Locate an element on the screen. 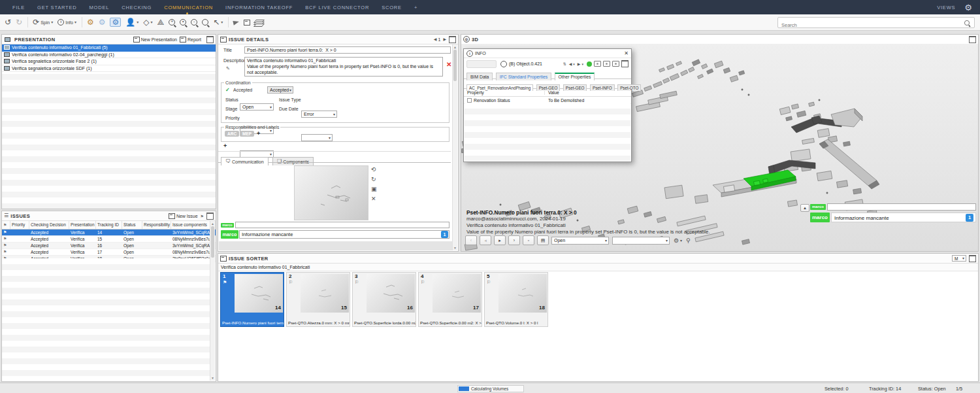 The image size is (980, 393). issues-scrollbar: ▲▼ is located at coordinates (212, 301).